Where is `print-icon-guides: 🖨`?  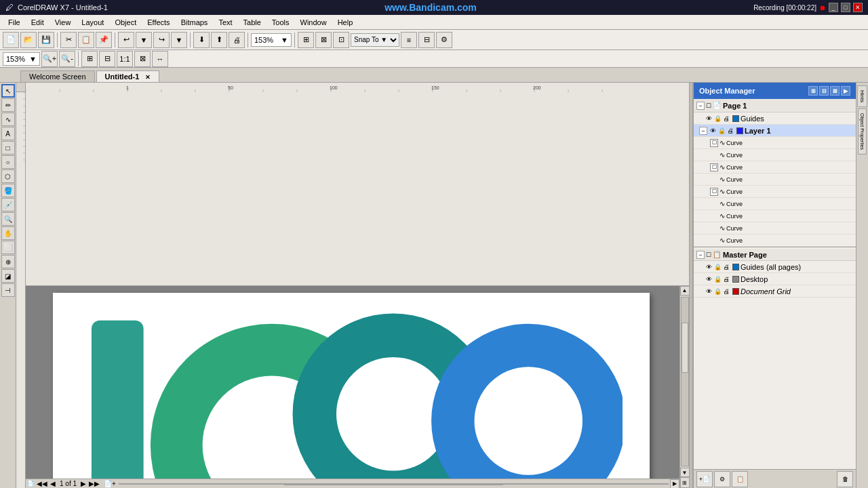 print-icon-guides: 🖨 is located at coordinates (726, 119).